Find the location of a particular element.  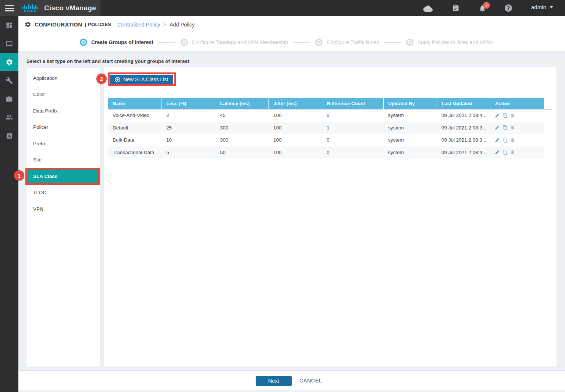

chevron-down-icon is located at coordinates (551, 7).